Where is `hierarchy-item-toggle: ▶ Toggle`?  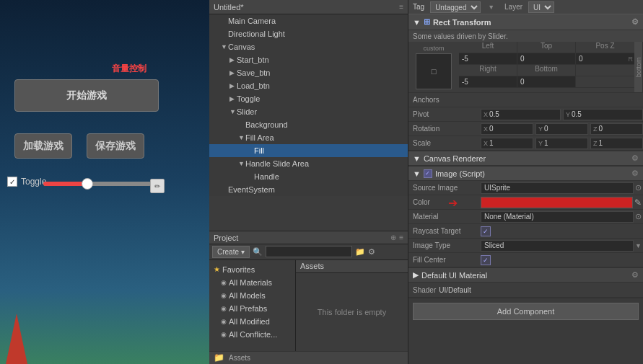
hierarchy-item-toggle: ▶ Toggle is located at coordinates (309, 99).